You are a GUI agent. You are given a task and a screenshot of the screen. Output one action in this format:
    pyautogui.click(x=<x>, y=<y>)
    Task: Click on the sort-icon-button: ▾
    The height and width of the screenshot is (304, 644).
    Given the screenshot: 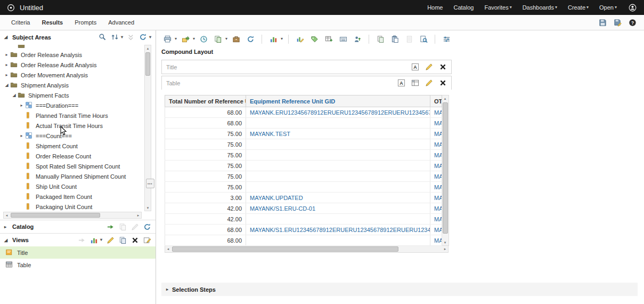 What is the action you would take?
    pyautogui.click(x=117, y=37)
    